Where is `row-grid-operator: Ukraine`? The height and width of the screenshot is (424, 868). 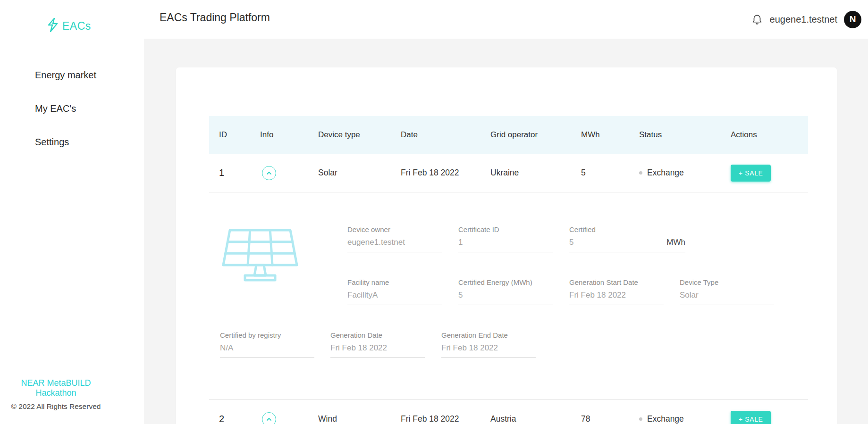
row-grid-operator: Ukraine is located at coordinates (536, 173).